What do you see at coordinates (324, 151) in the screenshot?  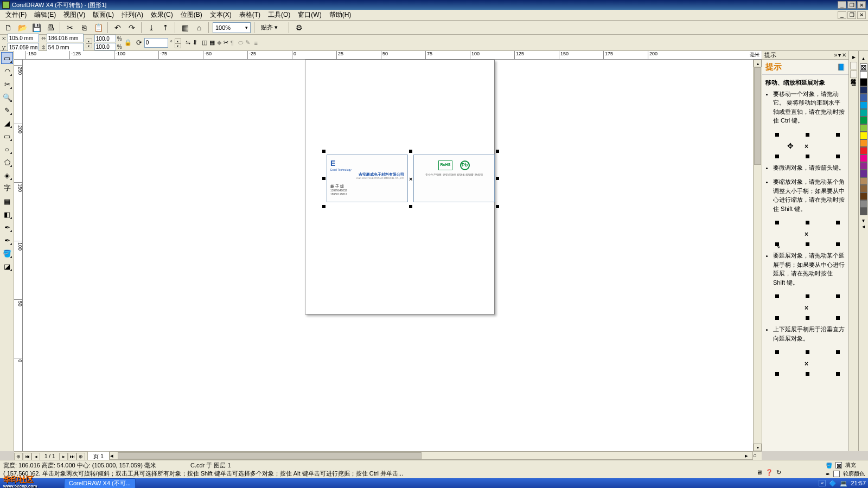 I see `selection-handle-nw` at bounding box center [324, 151].